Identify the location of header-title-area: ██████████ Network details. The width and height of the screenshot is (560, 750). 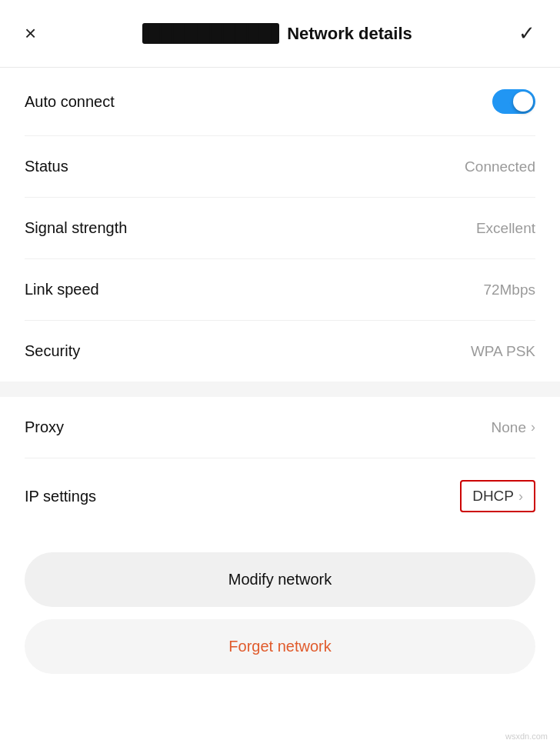
(277, 34).